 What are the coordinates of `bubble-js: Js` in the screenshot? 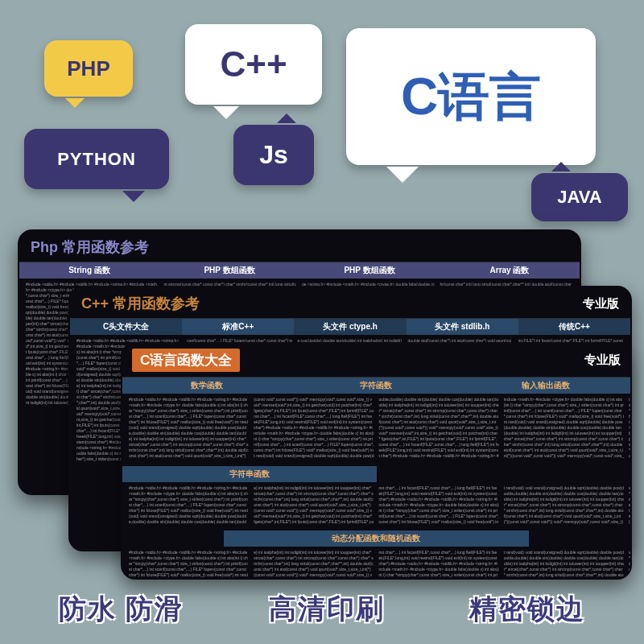 It's located at (274, 155).